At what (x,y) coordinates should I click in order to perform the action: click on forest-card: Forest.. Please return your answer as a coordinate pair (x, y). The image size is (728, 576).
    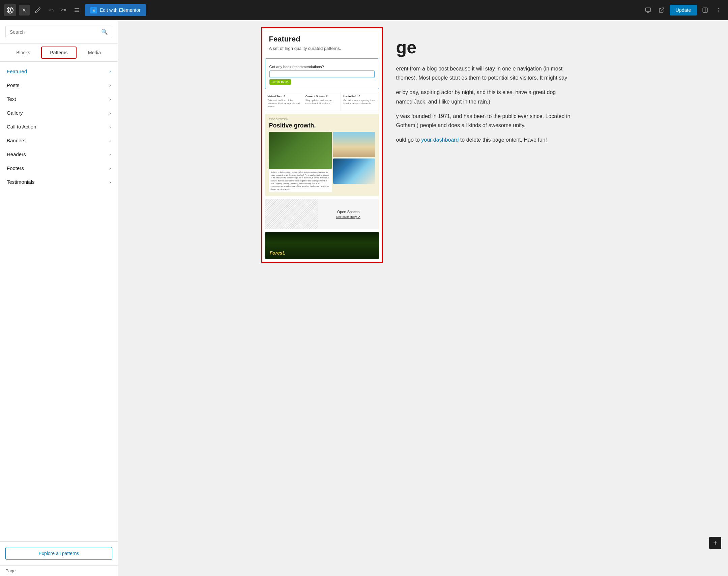
    Looking at the image, I should click on (322, 246).